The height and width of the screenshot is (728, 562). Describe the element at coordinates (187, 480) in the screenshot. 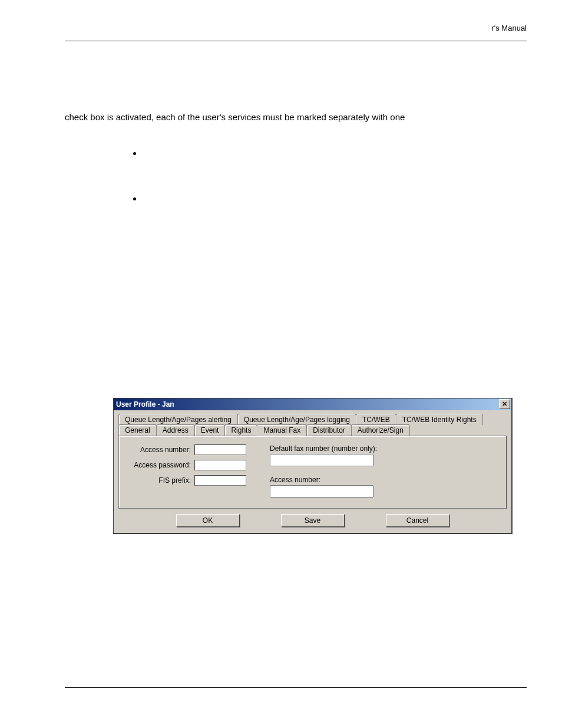

I see `fis-prefix-row: FIS prefix:` at that location.